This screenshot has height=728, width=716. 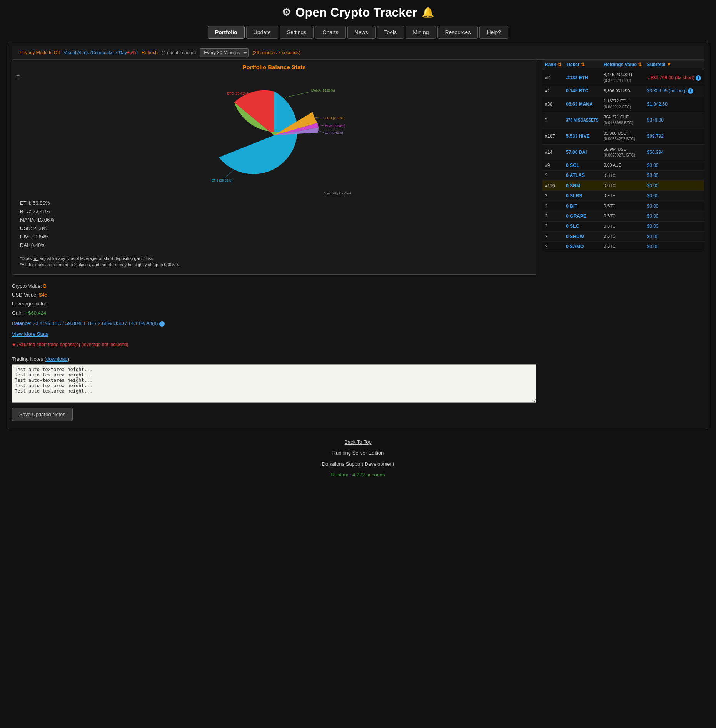 What do you see at coordinates (18, 77) in the screenshot?
I see `chart-menu-icon: ≡` at bounding box center [18, 77].